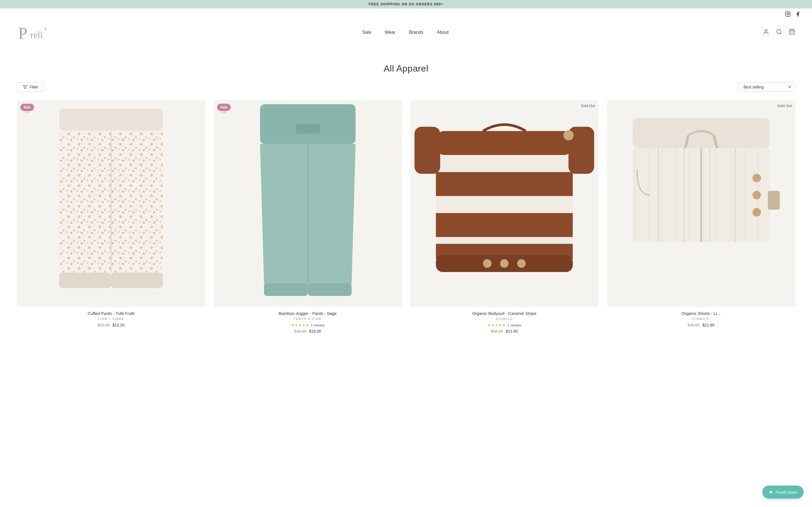  What do you see at coordinates (315, 331) in the screenshot?
I see `sale-price-2: $18.00` at bounding box center [315, 331].